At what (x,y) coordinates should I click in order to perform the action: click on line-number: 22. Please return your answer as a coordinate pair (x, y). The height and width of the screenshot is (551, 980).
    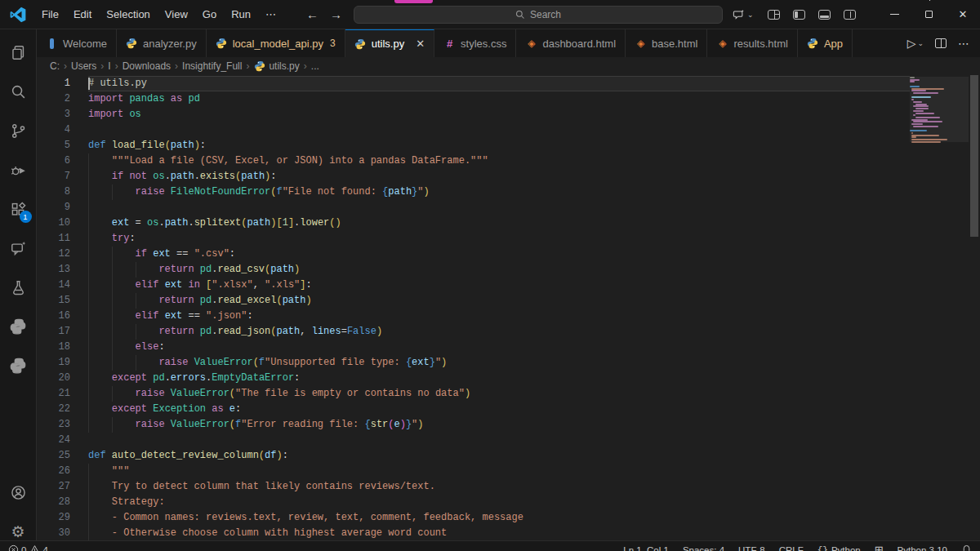
    Looking at the image, I should click on (54, 410).